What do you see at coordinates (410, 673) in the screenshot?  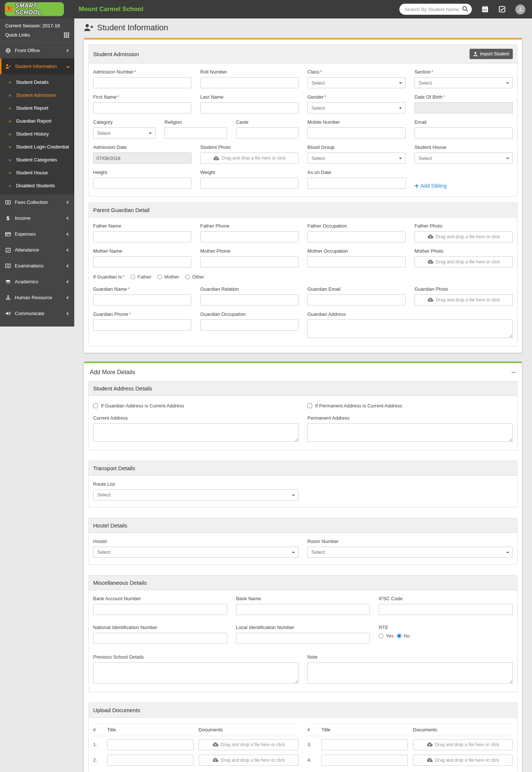 I see `note-textarea` at bounding box center [410, 673].